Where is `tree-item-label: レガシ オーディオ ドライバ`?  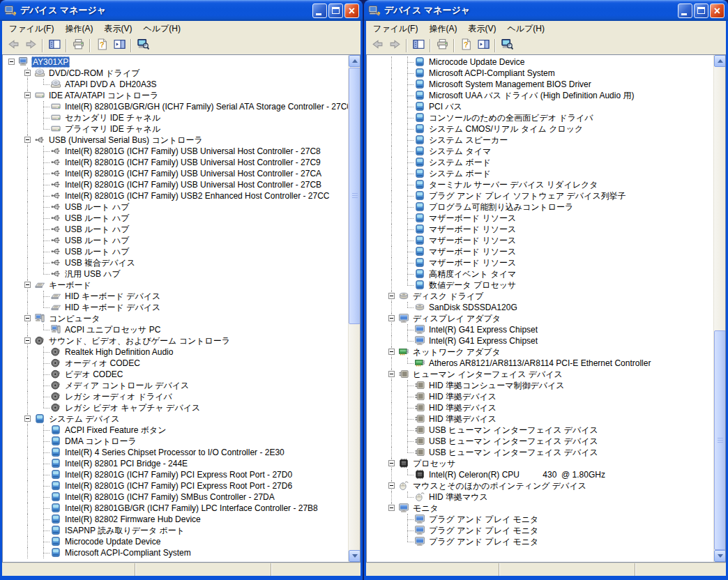 tree-item-label: レガシ オーディオ ドライバ is located at coordinates (119, 397).